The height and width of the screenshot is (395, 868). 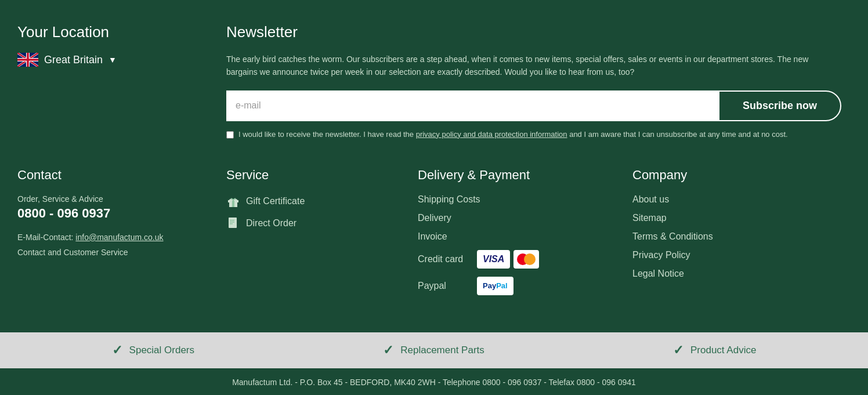 I want to click on newsletter-consent: I would like to receive the newsletter. …, so click(x=534, y=135).